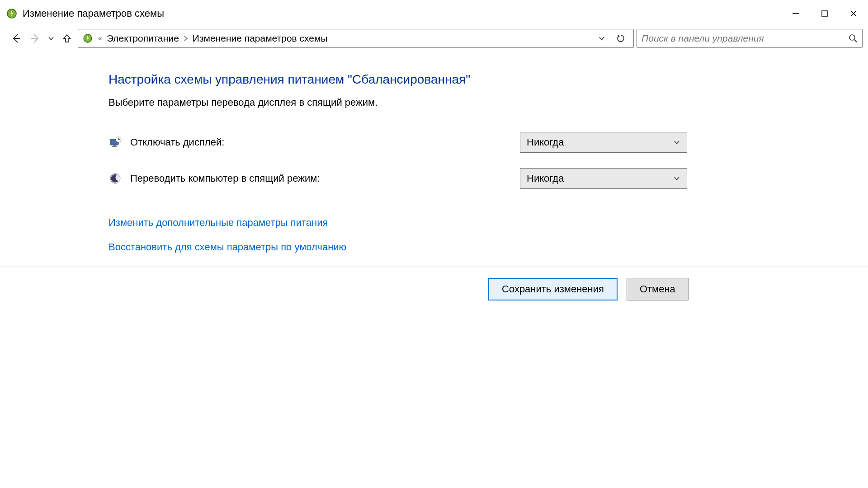 This screenshot has height=488, width=868. Describe the element at coordinates (356, 38) in the screenshot. I see `breadcrumb: « Электропитание Изменение параметров сх…` at that location.